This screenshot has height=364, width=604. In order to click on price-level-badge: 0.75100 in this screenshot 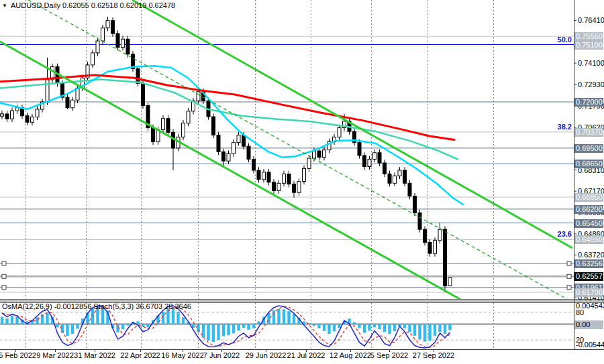, I will do `click(589, 46)`.